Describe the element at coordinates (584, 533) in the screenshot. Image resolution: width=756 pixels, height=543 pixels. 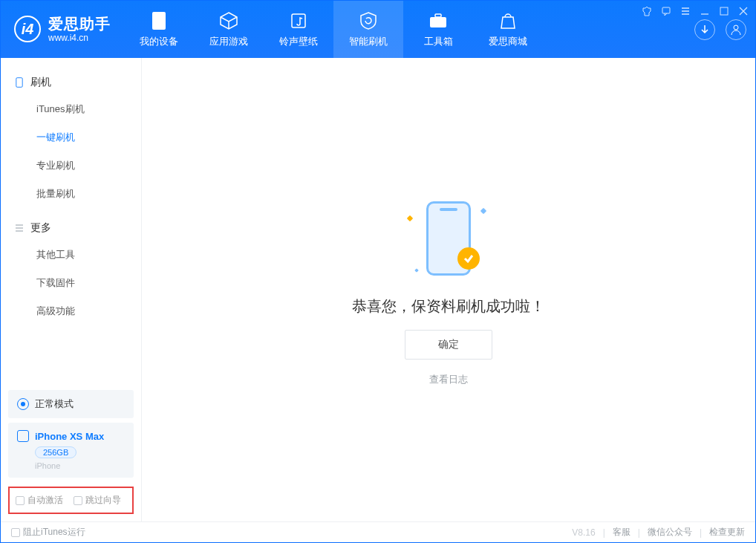
I see `version-label: V8.16` at that location.